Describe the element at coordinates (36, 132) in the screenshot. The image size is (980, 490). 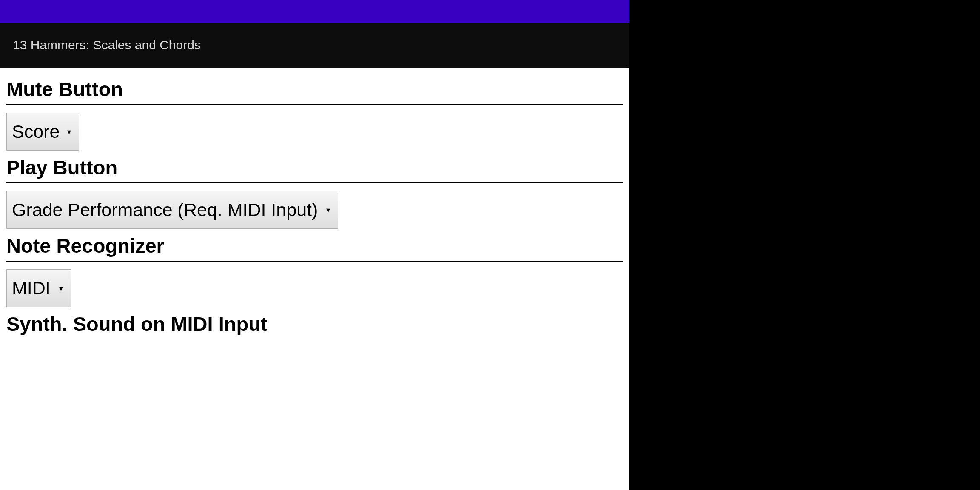
I see `mute-button-select-value: Score` at that location.